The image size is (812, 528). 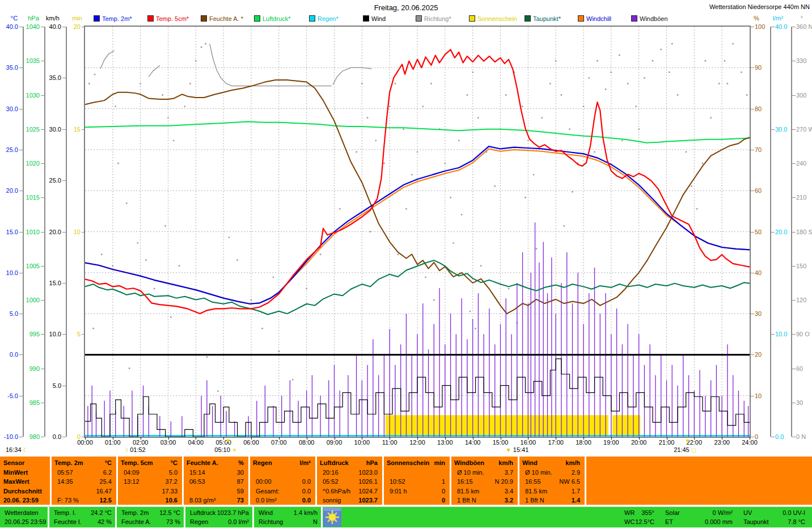 What do you see at coordinates (251, 442) in the screenshot?
I see `x-tick-label: 06:00` at bounding box center [251, 442].